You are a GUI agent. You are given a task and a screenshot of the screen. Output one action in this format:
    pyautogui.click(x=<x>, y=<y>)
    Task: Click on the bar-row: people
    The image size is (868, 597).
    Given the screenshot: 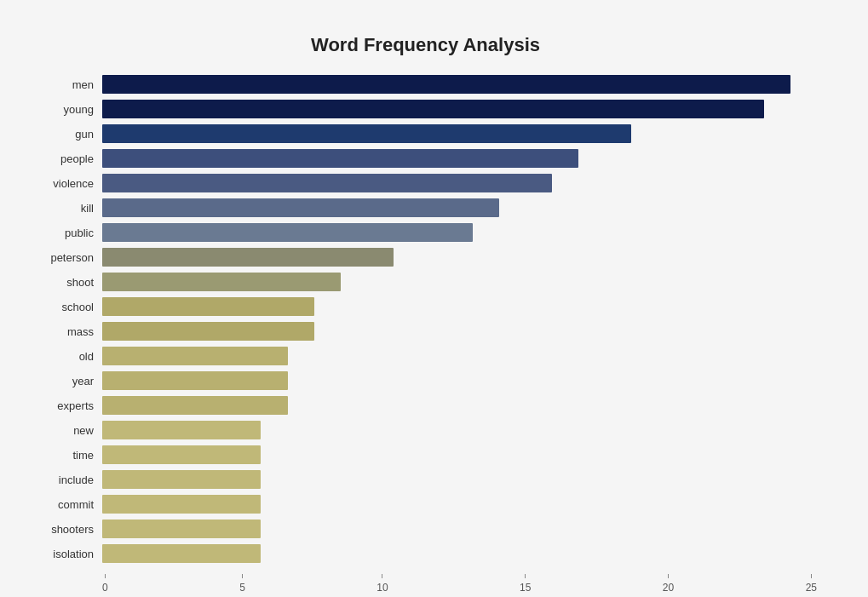 What is the action you would take?
    pyautogui.click(x=426, y=158)
    